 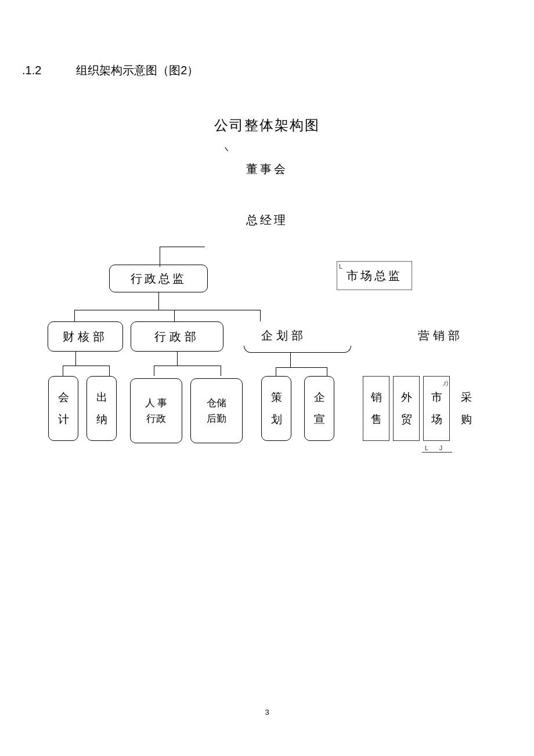 I want to click on leaf-group-finance: 会 计 出 纳, so click(x=82, y=408).